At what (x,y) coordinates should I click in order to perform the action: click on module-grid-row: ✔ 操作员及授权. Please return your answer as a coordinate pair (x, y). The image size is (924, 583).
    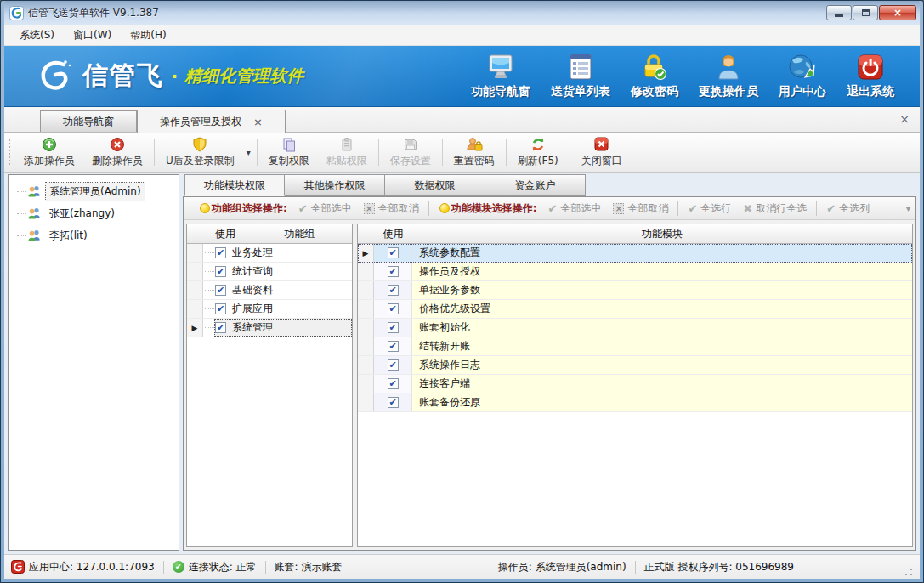
    Looking at the image, I should click on (635, 272).